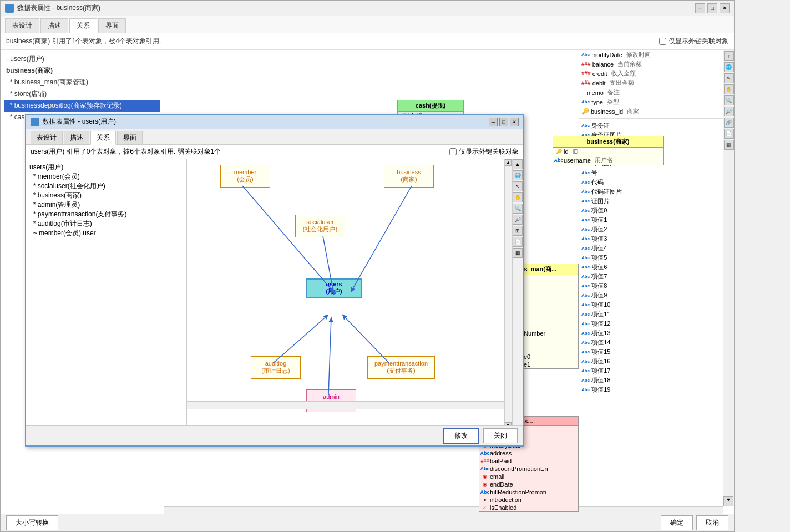 This screenshot has width=790, height=532. Describe the element at coordinates (82, 59) in the screenshot. I see `left-item-users: - users(用户)` at that location.